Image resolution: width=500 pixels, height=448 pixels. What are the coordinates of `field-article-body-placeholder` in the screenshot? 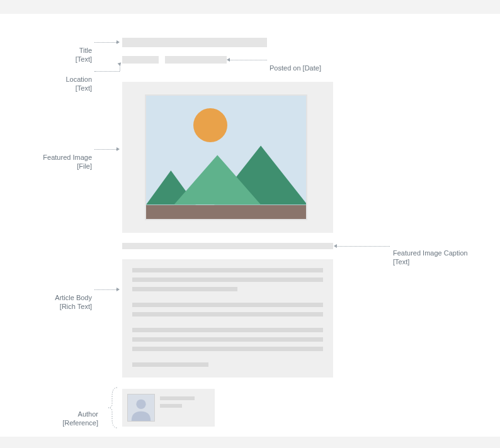 It's located at (228, 318).